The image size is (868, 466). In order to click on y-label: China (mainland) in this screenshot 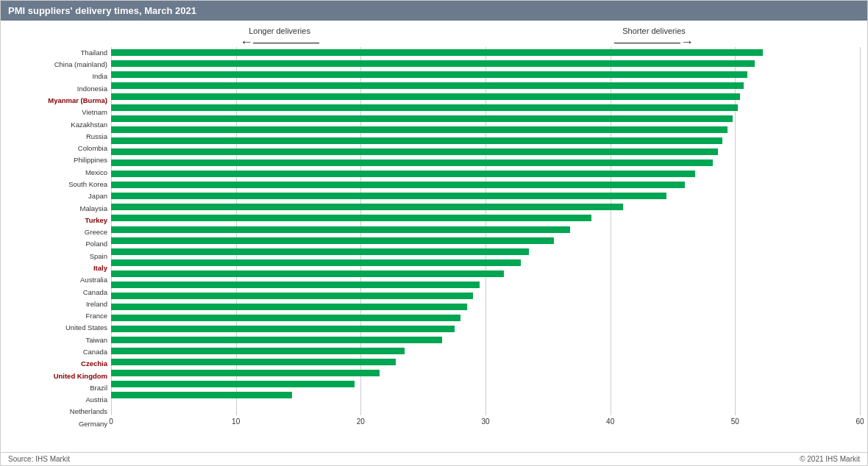, I will do `click(60, 65)`.